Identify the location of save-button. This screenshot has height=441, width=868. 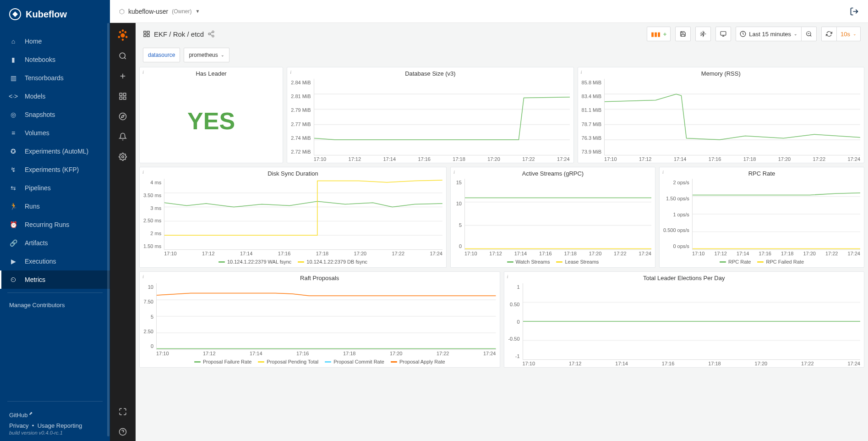
(683, 34).